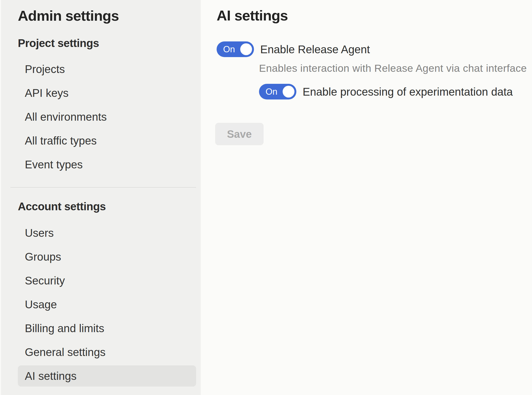 The image size is (532, 395). What do you see at coordinates (408, 92) in the screenshot?
I see `experimentation-data-toggle-label: Enable processing of experimentation dat…` at bounding box center [408, 92].